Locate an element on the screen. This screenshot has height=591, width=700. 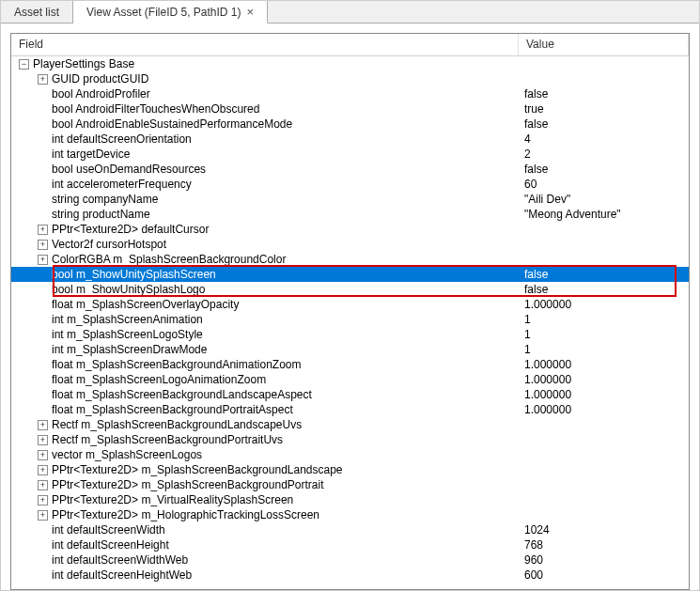
table-row: float m_SplashScreenBackgroundAnimationZ… is located at coordinates (350, 365).